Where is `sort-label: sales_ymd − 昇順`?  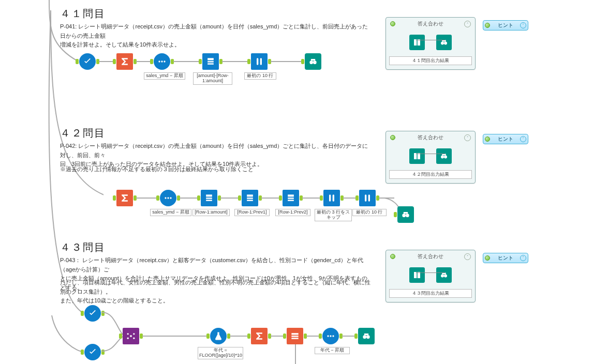 sort-label: sales_ymd − 昇順 is located at coordinates (171, 213).